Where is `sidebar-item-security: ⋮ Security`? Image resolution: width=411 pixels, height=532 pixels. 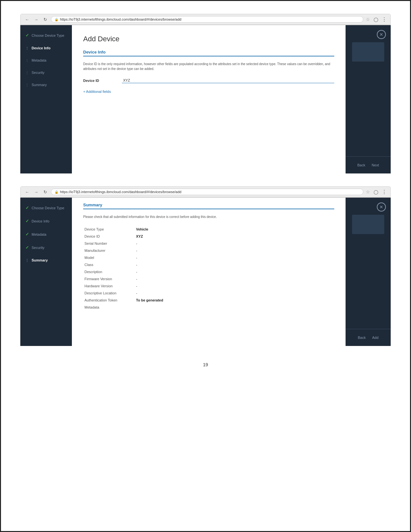 sidebar-item-security: ⋮ Security is located at coordinates (46, 73).